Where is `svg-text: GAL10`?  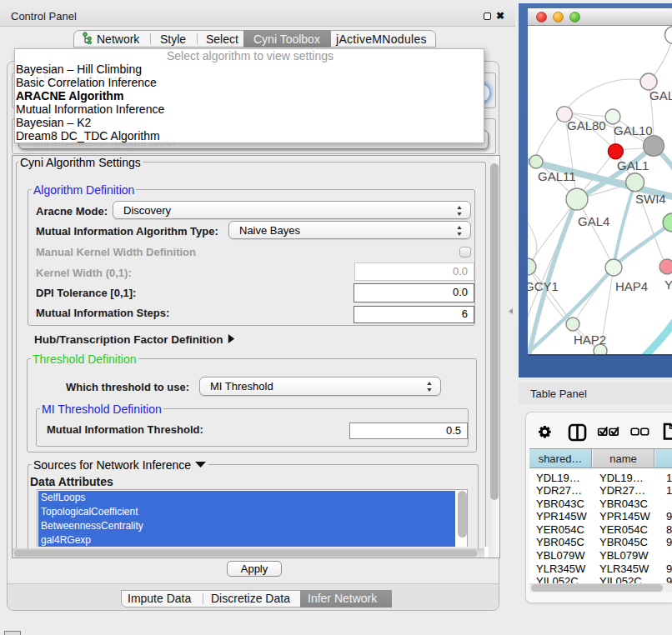 svg-text: GAL10 is located at coordinates (634, 130).